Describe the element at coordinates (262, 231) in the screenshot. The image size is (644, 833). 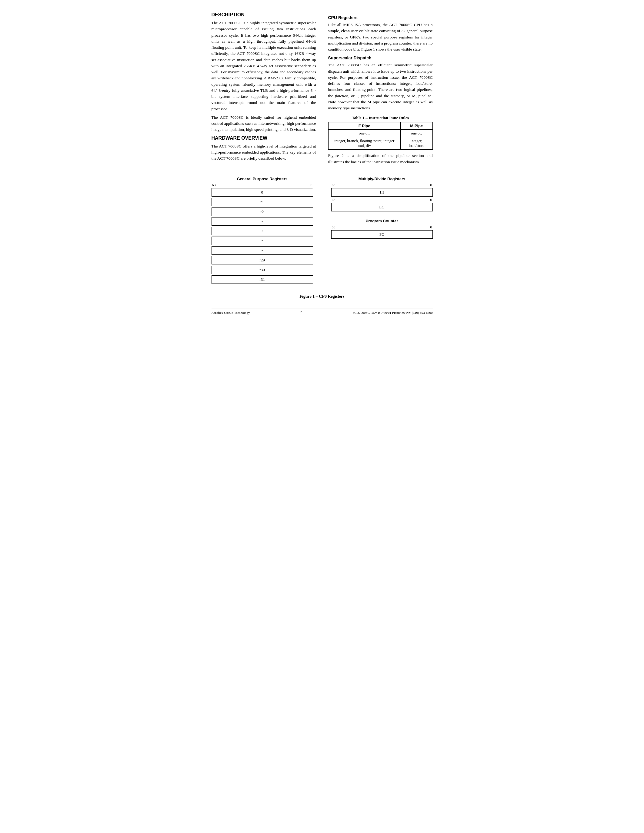
I see `gpr-figure: General Purpose Registers 63 0 0 r1 r2 •…` at that location.